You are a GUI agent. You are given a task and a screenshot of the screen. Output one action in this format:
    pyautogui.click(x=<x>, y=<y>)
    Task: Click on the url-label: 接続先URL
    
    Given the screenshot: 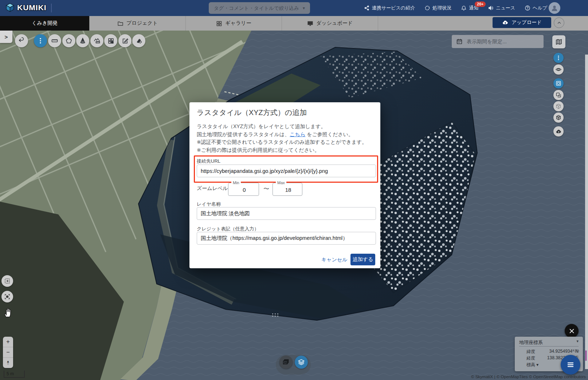 What is the action you would take?
    pyautogui.click(x=208, y=161)
    